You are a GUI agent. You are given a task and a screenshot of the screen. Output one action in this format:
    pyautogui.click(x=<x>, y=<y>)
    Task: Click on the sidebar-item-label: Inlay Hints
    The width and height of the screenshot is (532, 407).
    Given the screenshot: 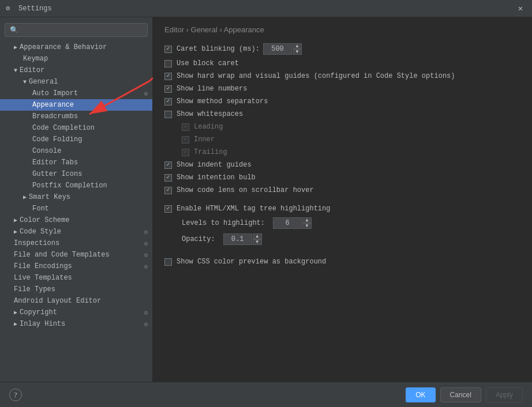 What is the action you would take?
    pyautogui.click(x=43, y=324)
    